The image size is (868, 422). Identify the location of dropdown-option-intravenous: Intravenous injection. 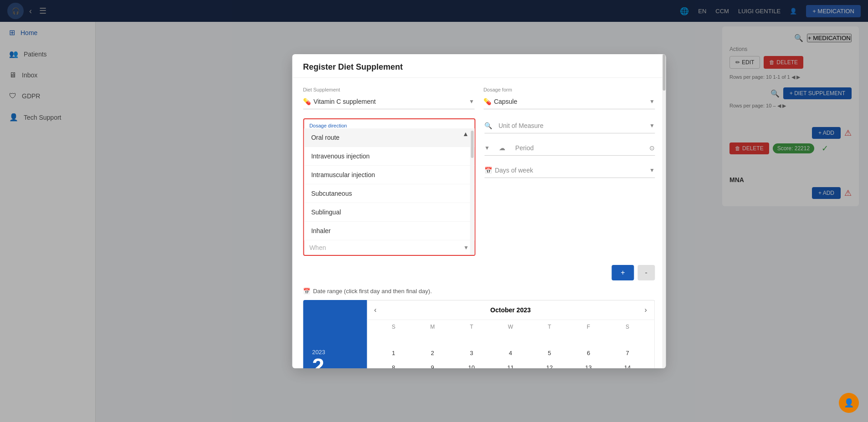
(389, 157).